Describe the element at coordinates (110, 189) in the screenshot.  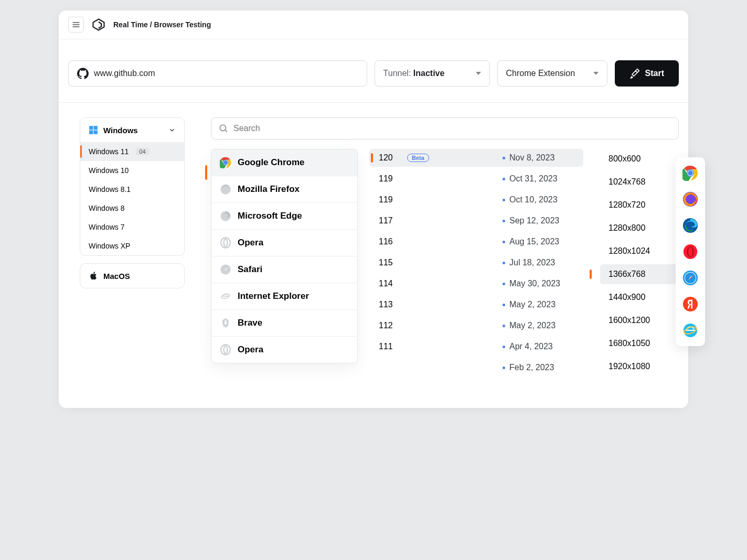
I see `os-item-label: Windows 8.1` at that location.